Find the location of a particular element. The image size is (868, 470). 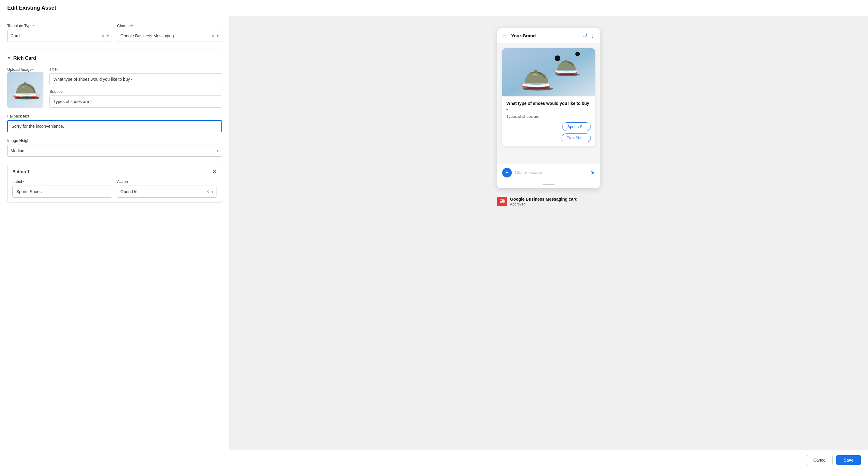

subtitle-field-group: Subtitle is located at coordinates (136, 98).